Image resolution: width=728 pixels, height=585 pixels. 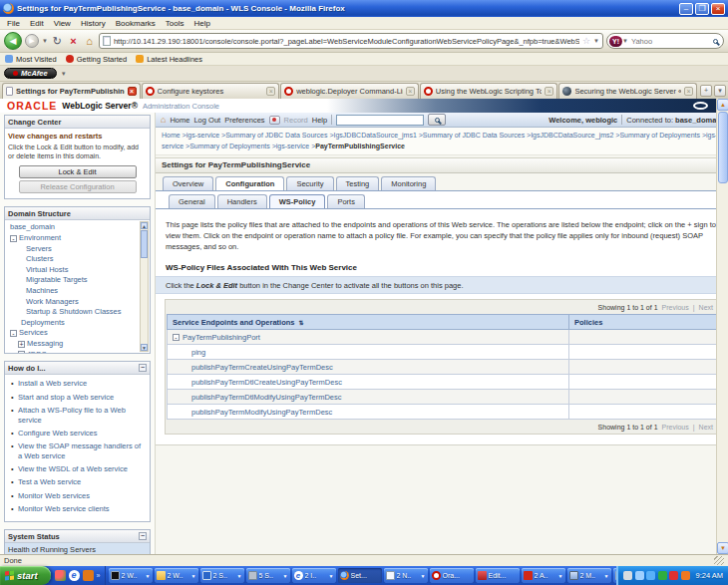 I want to click on how-do-i-link: Start and stop a Web service, so click(x=78, y=398).